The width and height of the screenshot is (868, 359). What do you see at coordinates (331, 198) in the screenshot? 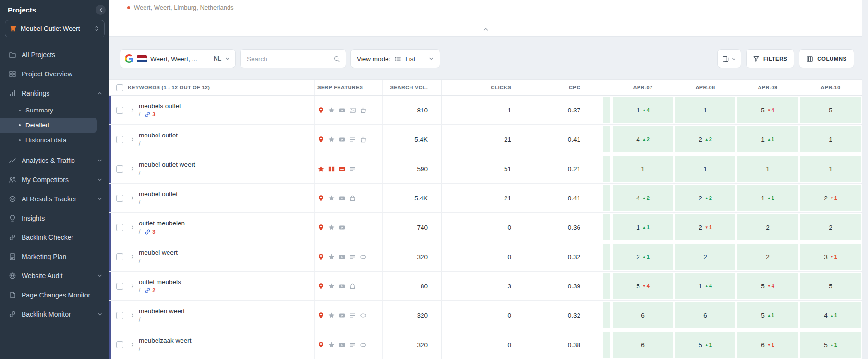
I see `star-icon` at bounding box center [331, 198].